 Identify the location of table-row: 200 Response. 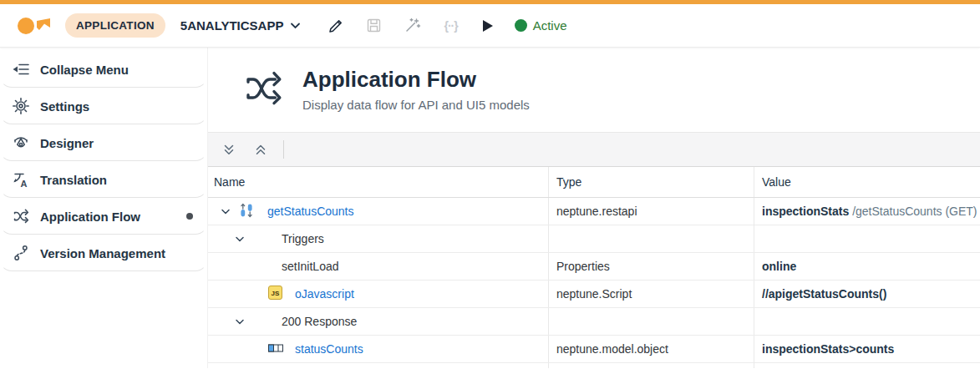
(594, 322).